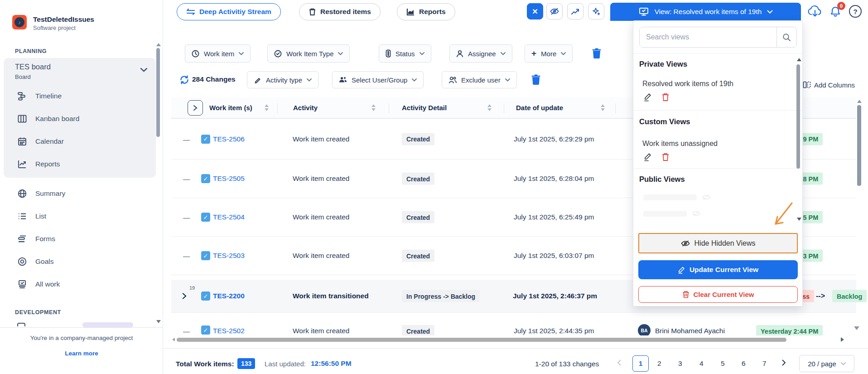 This screenshot has width=868, height=374. What do you see at coordinates (144, 70) in the screenshot?
I see `chevron-down-icon` at bounding box center [144, 70].